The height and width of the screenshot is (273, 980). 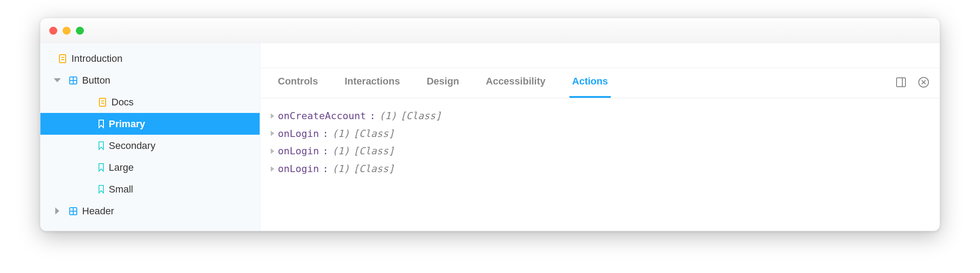 What do you see at coordinates (600, 116) in the screenshot?
I see `log-entry: onCreateAccount: (1) [Class]` at bounding box center [600, 116].